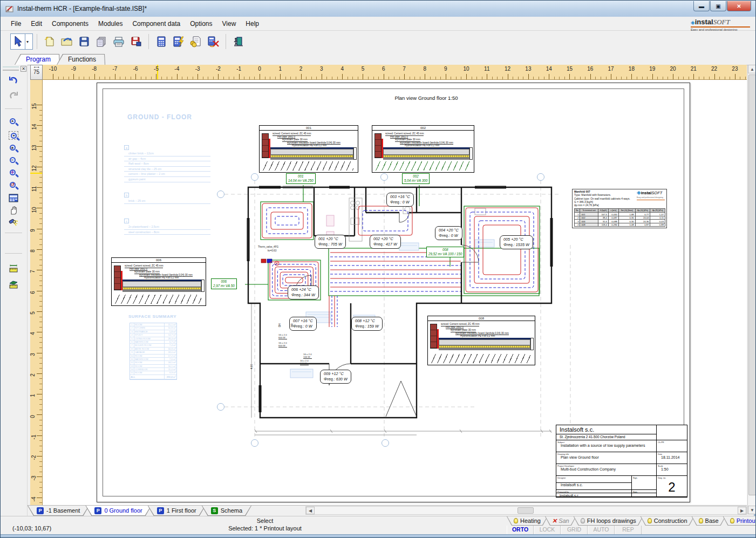  I want to click on module-tab-fh-loops-drawings: FH loops drawings, so click(609, 521).